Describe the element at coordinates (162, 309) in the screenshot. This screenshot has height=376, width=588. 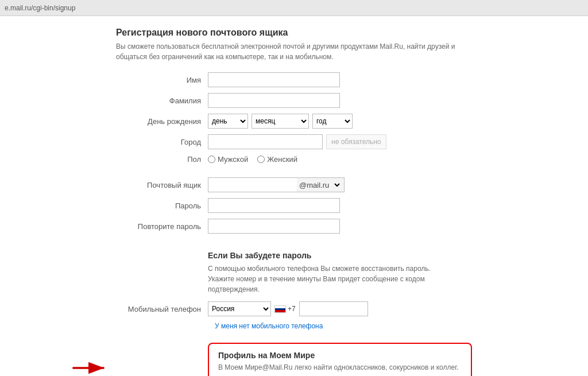
I see `phone-label: Мобильный телефон` at that location.